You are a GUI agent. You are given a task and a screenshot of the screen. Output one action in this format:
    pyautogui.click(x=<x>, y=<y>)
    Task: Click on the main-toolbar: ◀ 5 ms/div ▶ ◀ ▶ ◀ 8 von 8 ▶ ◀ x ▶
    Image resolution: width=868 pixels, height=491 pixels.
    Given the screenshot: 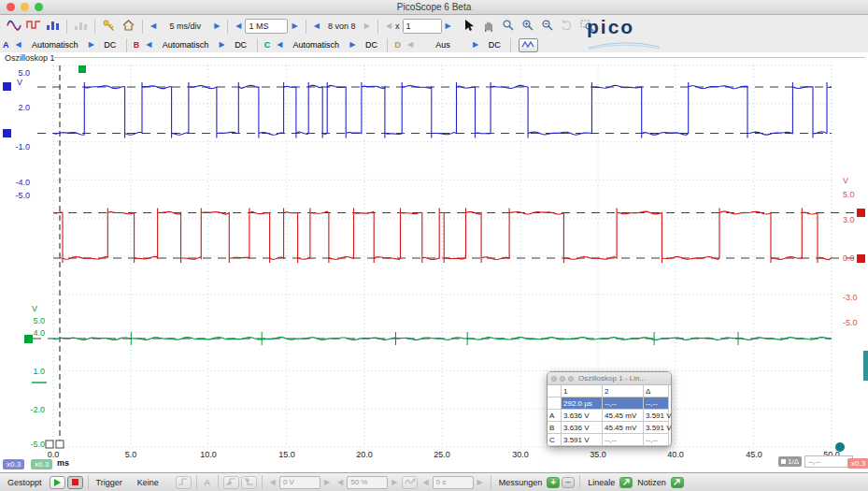 What is the action you would take?
    pyautogui.click(x=434, y=26)
    